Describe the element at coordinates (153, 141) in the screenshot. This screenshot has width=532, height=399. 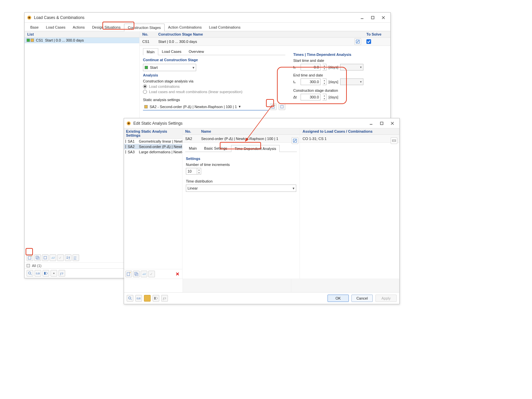
I see `sas-item-sa1: SA1 Geometrically linear | Newton-` at that location.